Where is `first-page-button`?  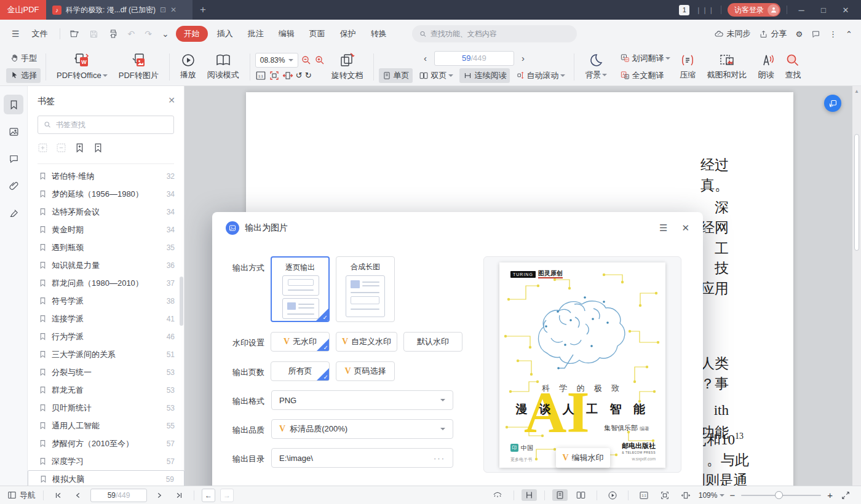
first-page-button is located at coordinates (58, 495).